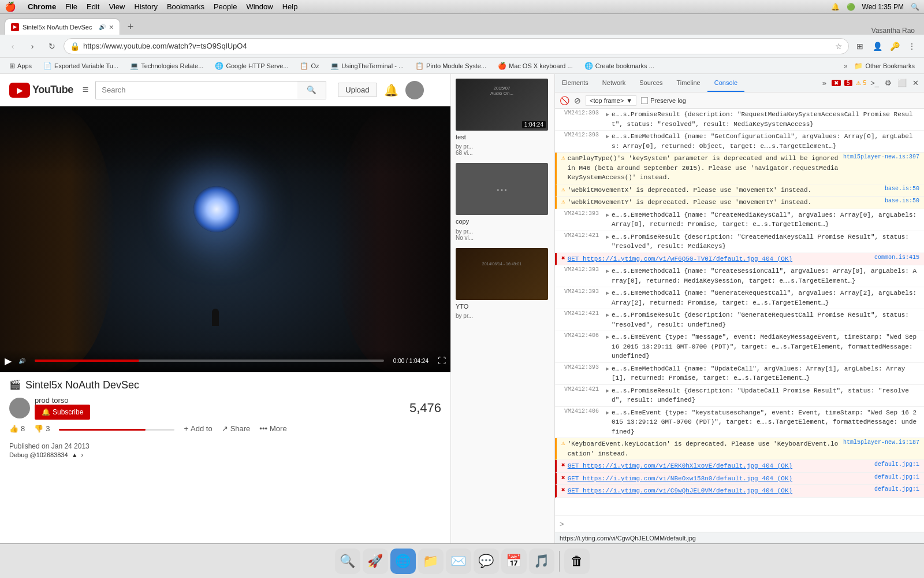  What do you see at coordinates (42, 90) in the screenshot?
I see `youtube-logo: YouTube` at bounding box center [42, 90].